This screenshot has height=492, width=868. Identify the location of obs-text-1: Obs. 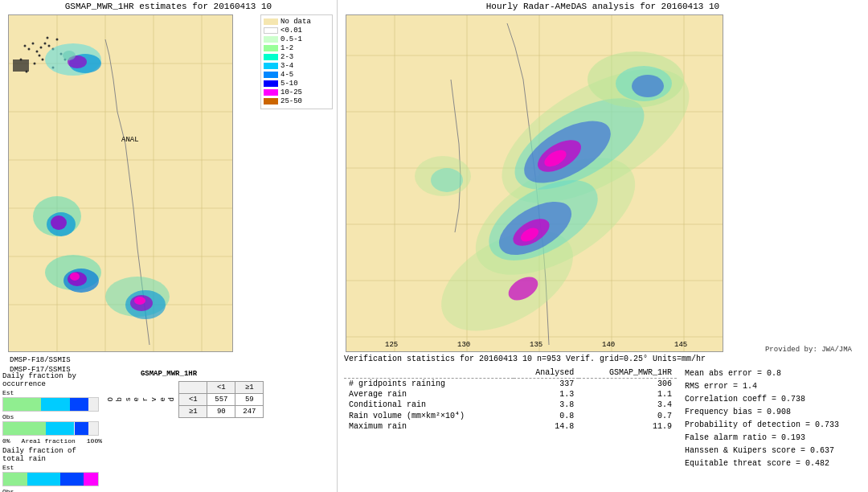
(8, 416).